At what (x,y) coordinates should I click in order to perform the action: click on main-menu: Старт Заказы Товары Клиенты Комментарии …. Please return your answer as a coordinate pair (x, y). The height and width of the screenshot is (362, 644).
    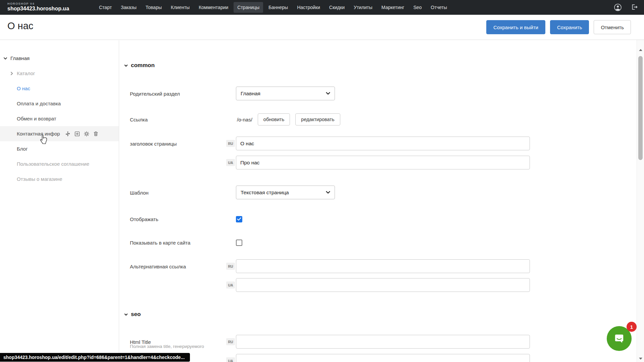
    Looking at the image, I should click on (273, 7).